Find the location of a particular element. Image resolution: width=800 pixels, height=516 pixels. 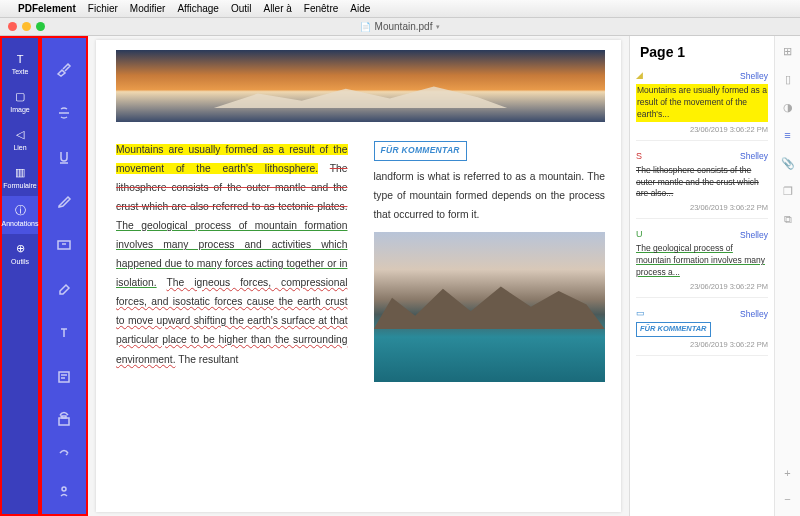

comment-text: The geological process of mountain forma… is located at coordinates (702, 261).